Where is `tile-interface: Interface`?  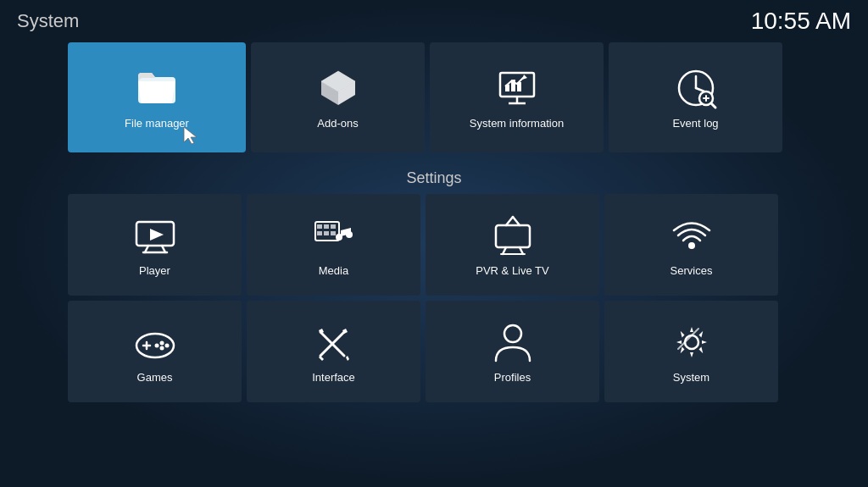 tile-interface: Interface is located at coordinates (334, 351).